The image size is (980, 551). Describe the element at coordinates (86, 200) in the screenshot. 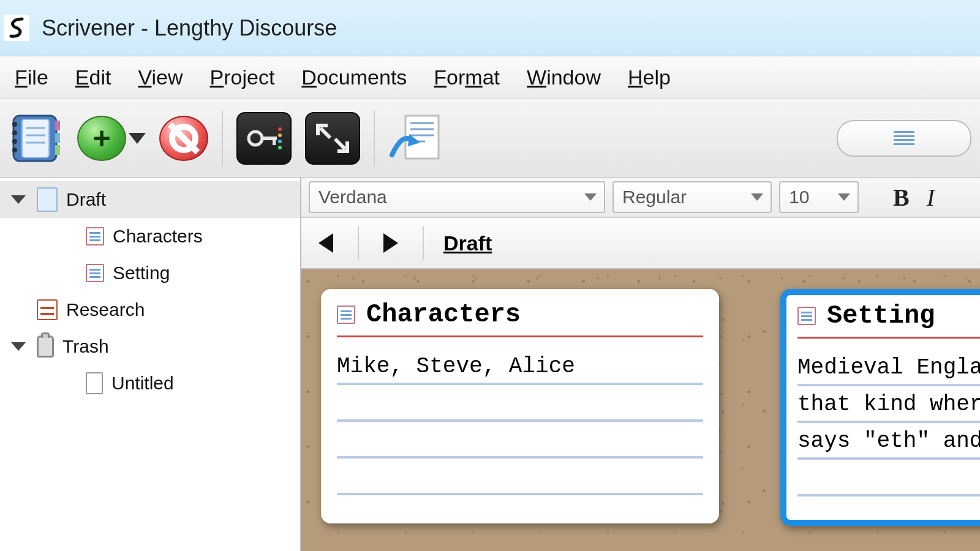

I see `binder-label: Draft` at that location.